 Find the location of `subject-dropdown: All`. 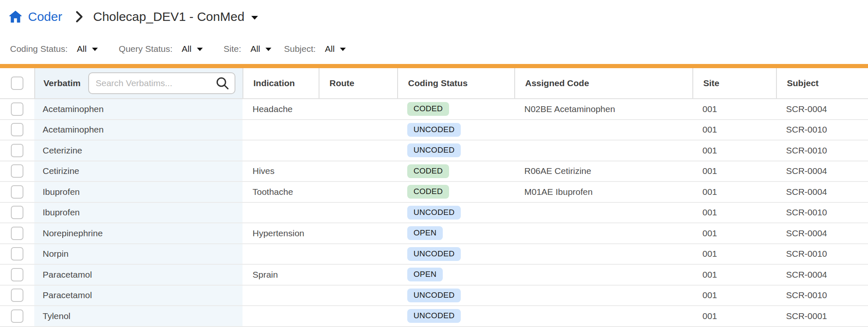

subject-dropdown: All is located at coordinates (335, 49).